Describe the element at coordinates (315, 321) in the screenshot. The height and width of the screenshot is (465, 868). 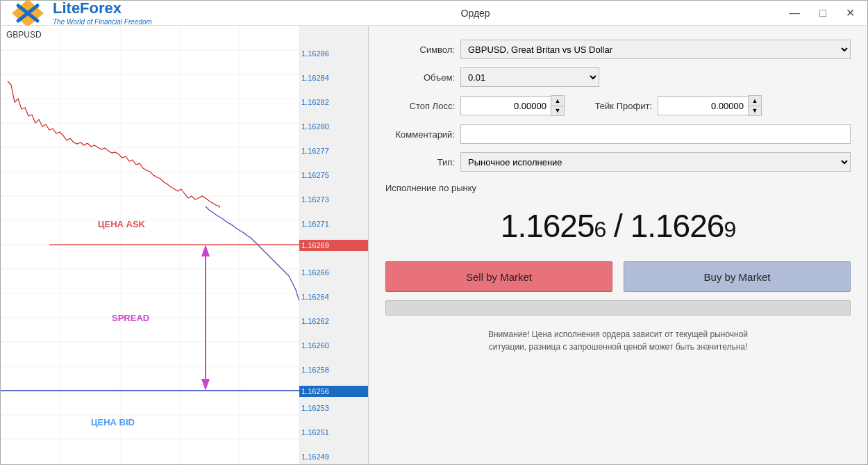
I see `svg-text: 1.16262` at that location.